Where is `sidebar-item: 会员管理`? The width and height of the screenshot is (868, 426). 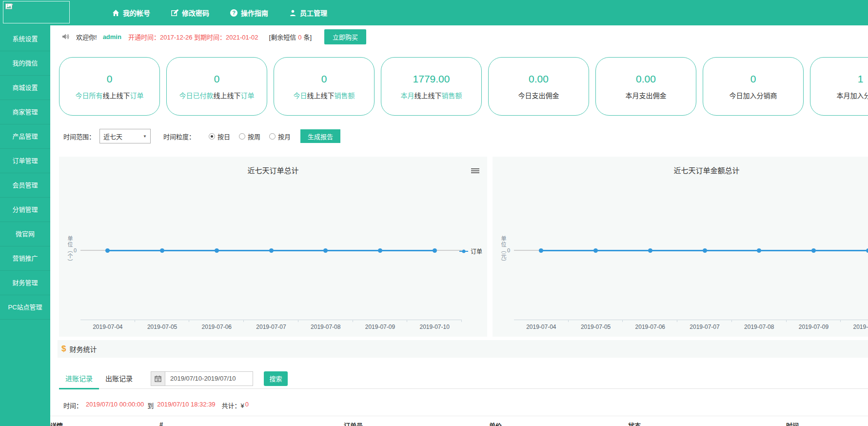 sidebar-item: 会员管理 is located at coordinates (25, 185).